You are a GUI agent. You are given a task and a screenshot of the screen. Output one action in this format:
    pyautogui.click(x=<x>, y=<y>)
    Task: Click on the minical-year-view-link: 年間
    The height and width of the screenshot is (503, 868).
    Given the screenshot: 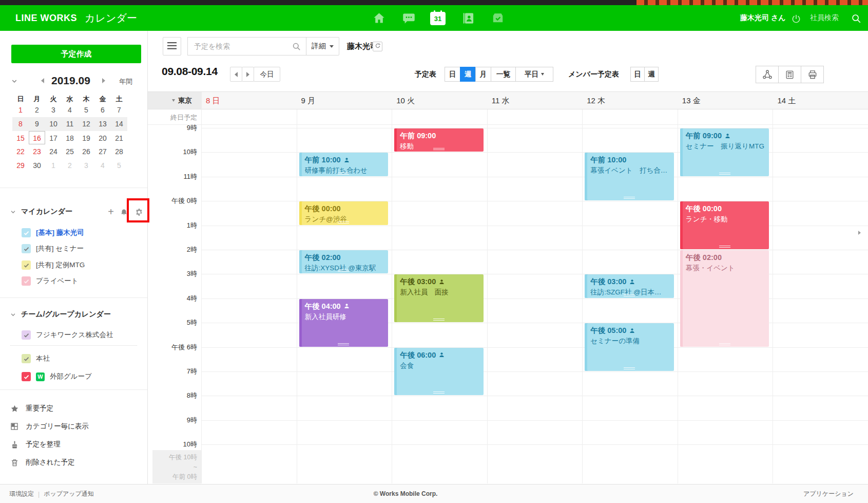 What is the action you would take?
    pyautogui.click(x=126, y=82)
    